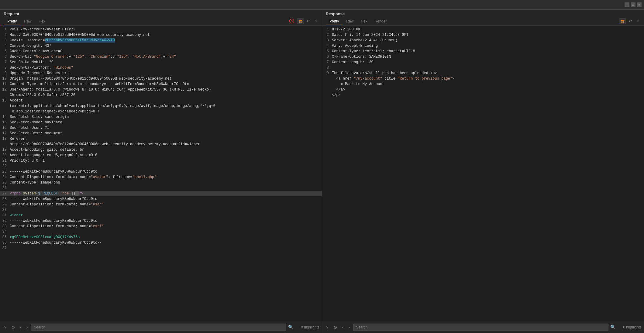 The height and width of the screenshot is (333, 644). What do you see at coordinates (165, 112) in the screenshot?
I see `line-content: .8,application/signed-exchange;v=b3;q=0.…` at bounding box center [165, 112].